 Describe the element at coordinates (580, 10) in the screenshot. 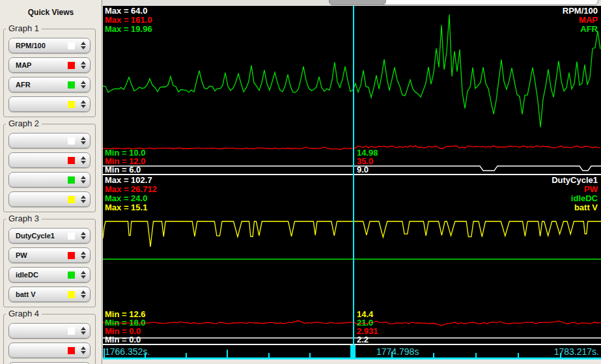

I see `legend-item: RPM/100` at that location.